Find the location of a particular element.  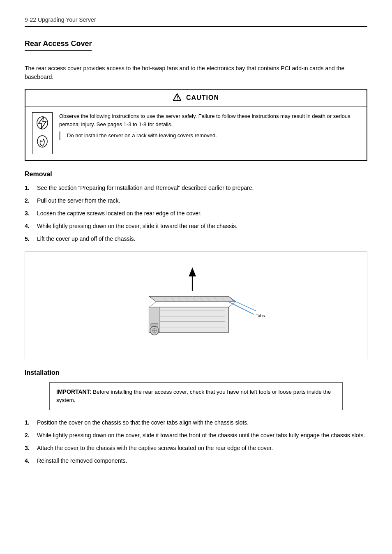

caution-box: ! CAUTION Observe the following instruc is located at coordinates (196, 125).